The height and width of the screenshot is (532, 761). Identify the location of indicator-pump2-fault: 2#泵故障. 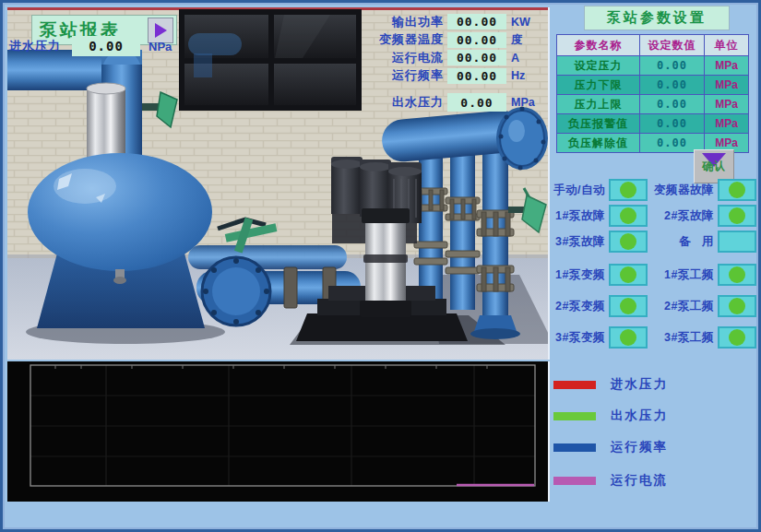
(702, 216).